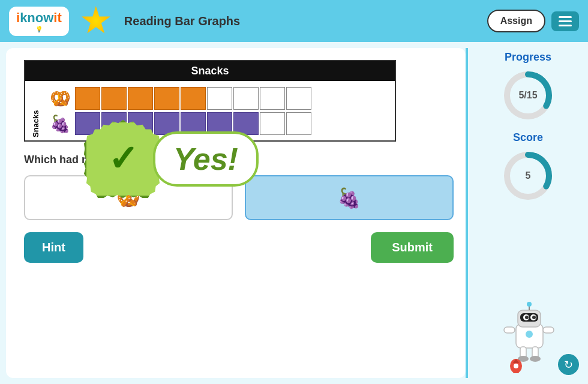 The height and width of the screenshot is (384, 588). I want to click on chart-title: Snacks, so click(210, 71).